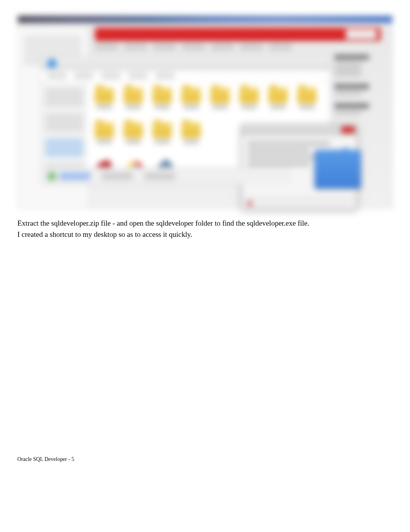 The height and width of the screenshot is (532, 410). What do you see at coordinates (166, 176) in the screenshot?
I see `download-bar` at bounding box center [166, 176].